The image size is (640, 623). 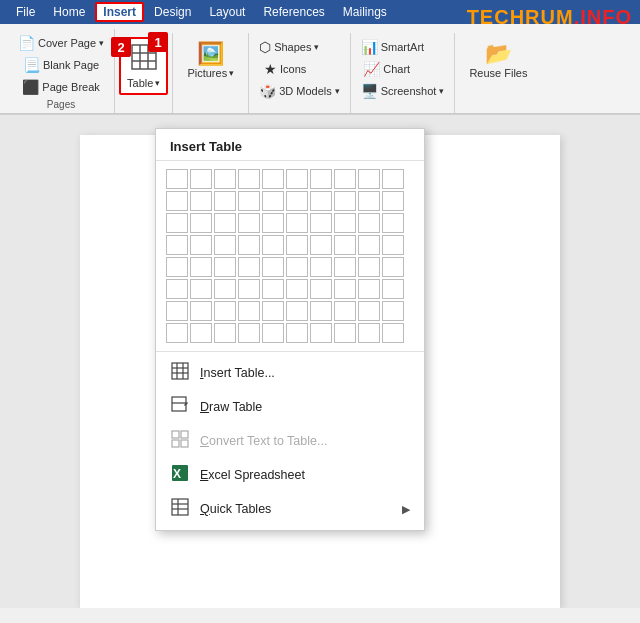 What do you see at coordinates (61, 87) in the screenshot?
I see `page-break-button: ⬛ Page Break` at bounding box center [61, 87].